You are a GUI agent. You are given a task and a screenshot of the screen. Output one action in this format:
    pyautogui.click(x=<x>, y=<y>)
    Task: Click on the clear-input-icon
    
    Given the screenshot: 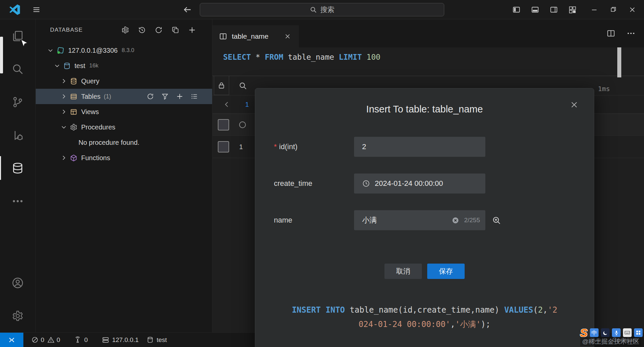 What is the action you would take?
    pyautogui.click(x=456, y=220)
    